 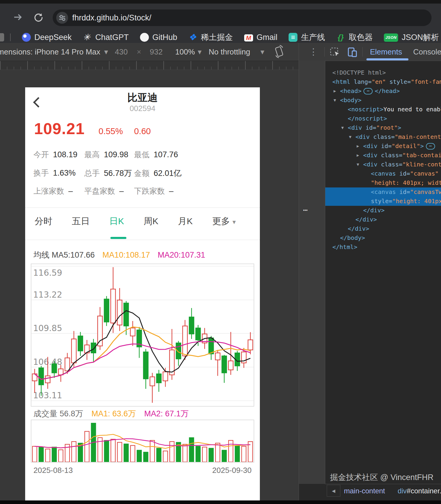 What do you see at coordinates (144, 37) in the screenshot?
I see `github-icon` at bounding box center [144, 37].